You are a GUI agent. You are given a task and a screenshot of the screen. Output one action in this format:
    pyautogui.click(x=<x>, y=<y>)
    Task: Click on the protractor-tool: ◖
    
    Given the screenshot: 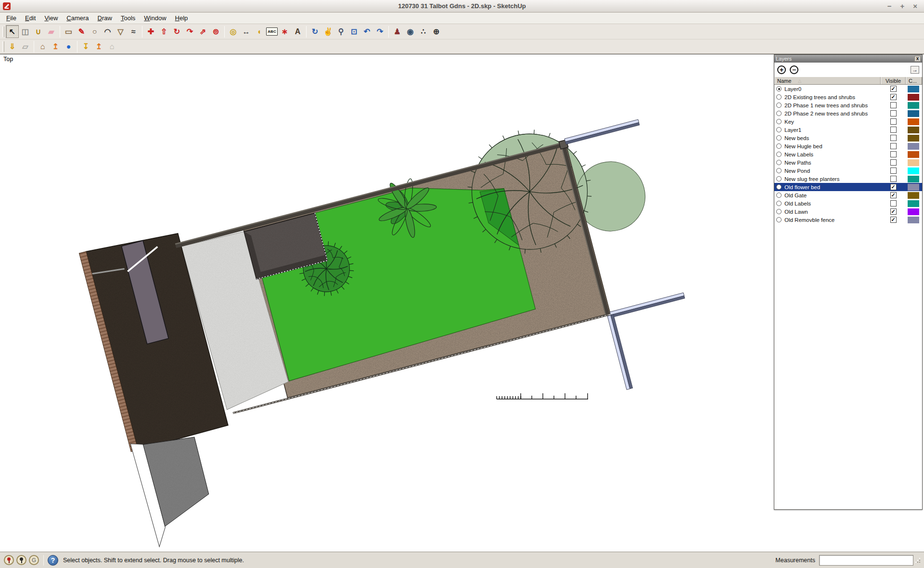 What is the action you would take?
    pyautogui.click(x=259, y=32)
    